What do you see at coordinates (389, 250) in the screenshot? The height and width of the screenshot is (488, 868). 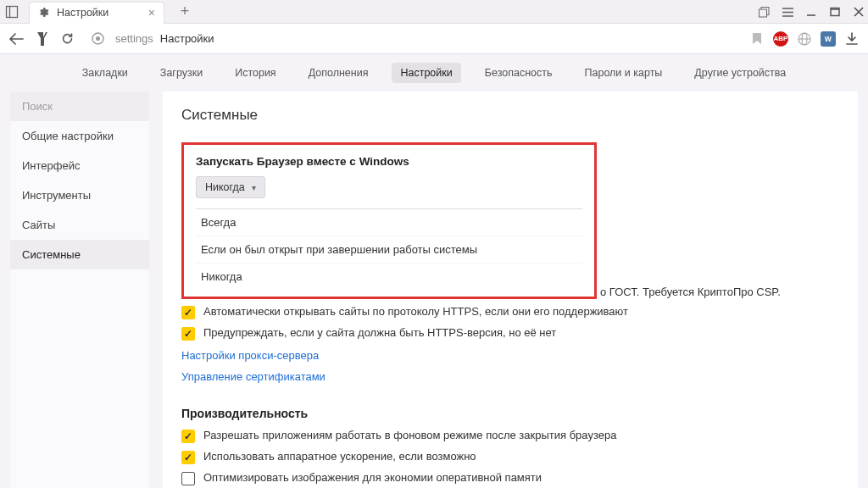 I see `startup-option-if-open: Если он был открыт при завершении работы…` at bounding box center [389, 250].